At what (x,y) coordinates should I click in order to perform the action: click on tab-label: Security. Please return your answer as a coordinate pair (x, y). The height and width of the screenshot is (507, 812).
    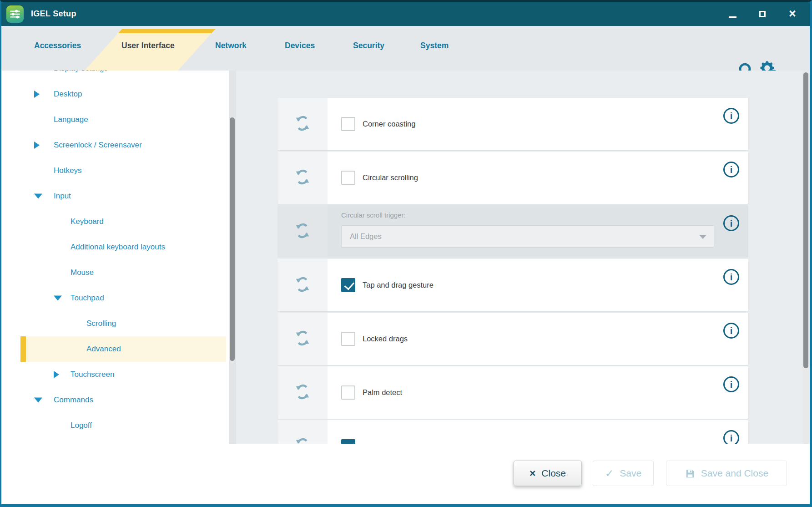
    Looking at the image, I should click on (368, 46).